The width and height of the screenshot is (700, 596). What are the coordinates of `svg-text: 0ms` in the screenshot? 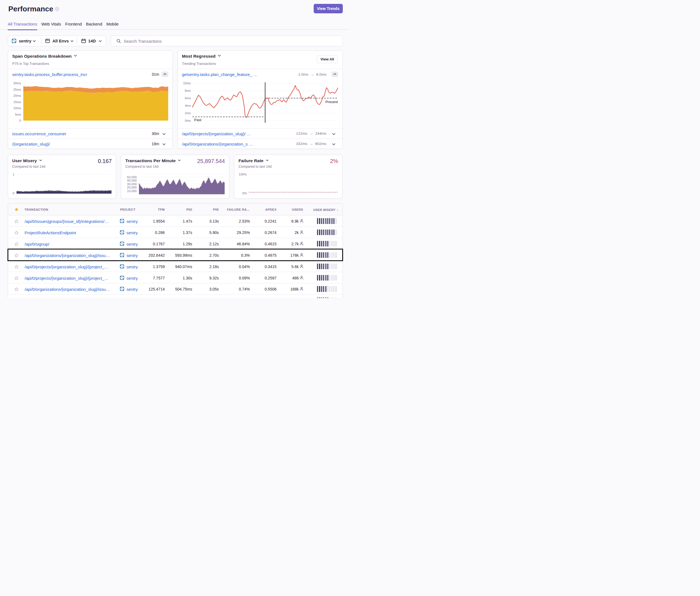 It's located at (188, 121).